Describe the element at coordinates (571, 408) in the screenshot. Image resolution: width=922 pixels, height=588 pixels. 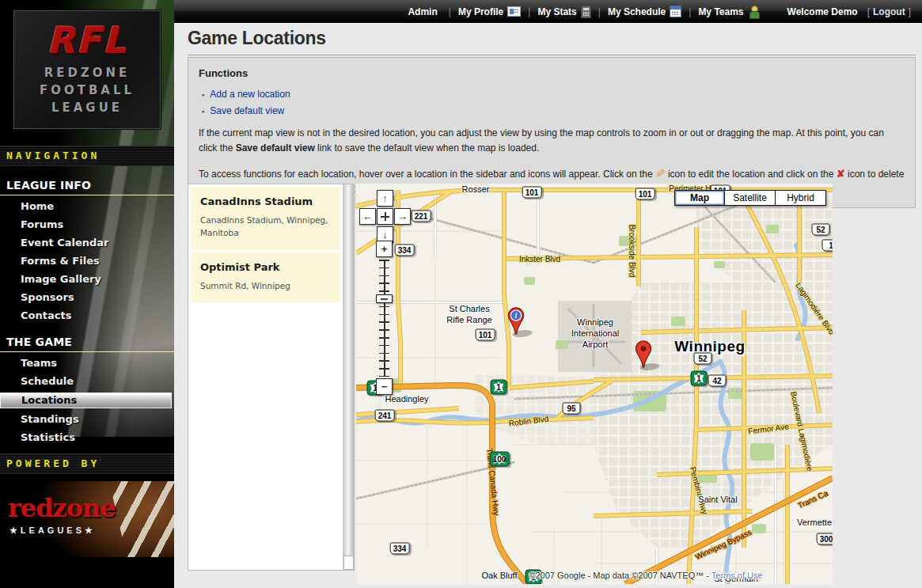
I see `shield-number: 95` at that location.